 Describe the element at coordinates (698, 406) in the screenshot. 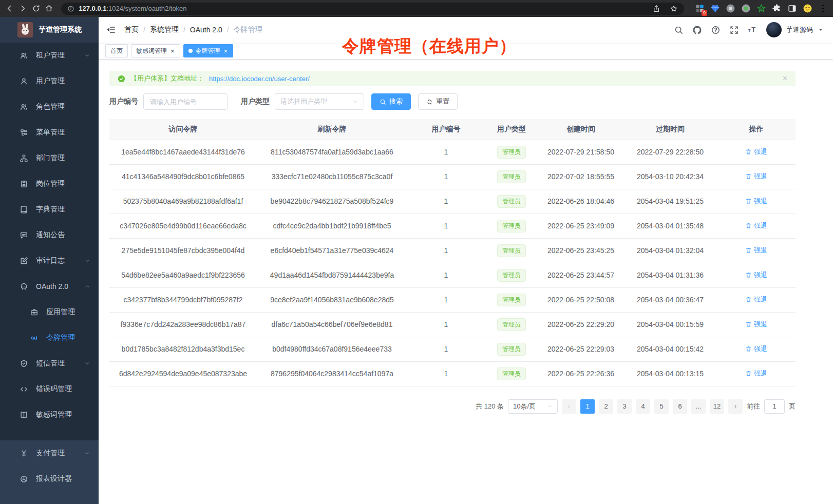

I see `pager-ellipsis: ...` at that location.